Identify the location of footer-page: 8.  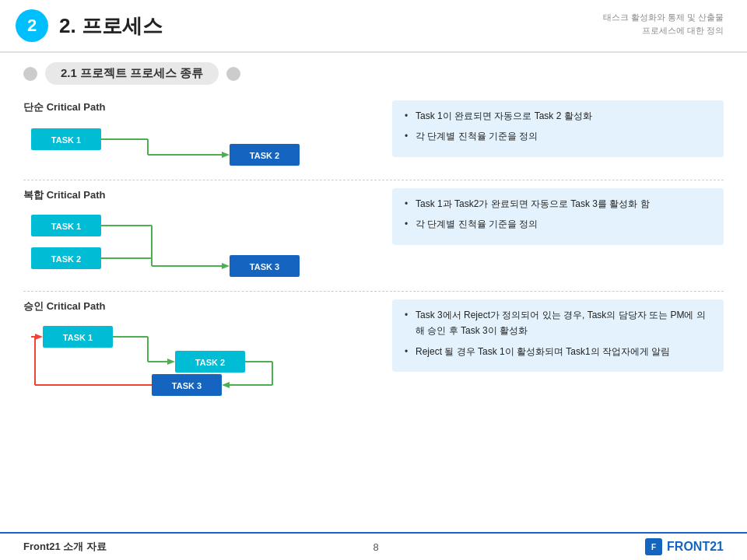
(375, 548).